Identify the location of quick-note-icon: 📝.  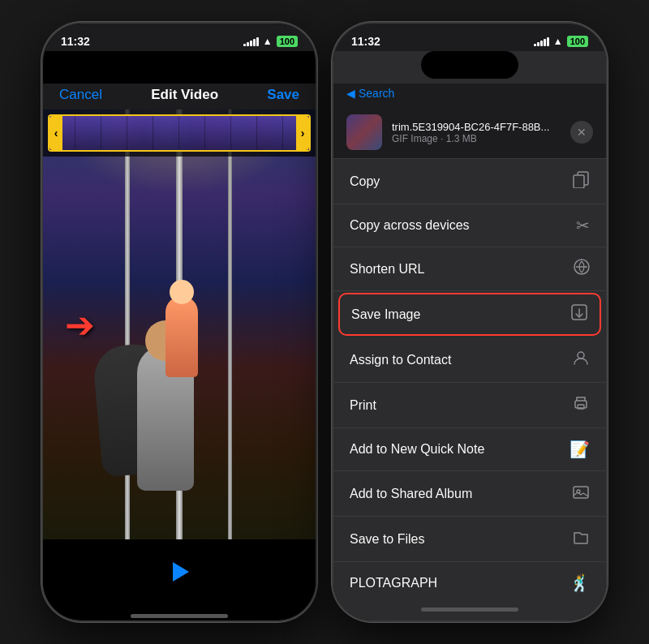
(579, 449).